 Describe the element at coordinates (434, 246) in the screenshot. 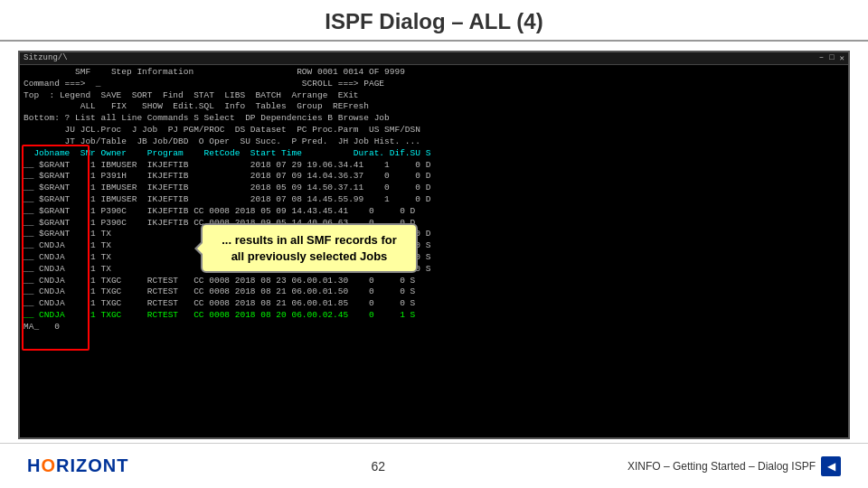

I see `table-row: __ CNDJA 1 TX 2018 09 06 06.00.00.74 0 0…` at that location.